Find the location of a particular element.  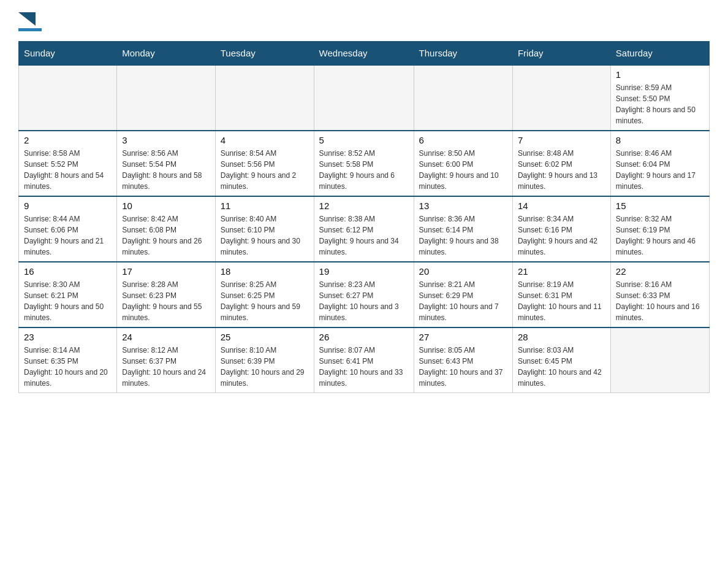

calendar-cell: 5Sunrise: 8:52 AMSunset: 5:58 PMDaylight… is located at coordinates (364, 163).